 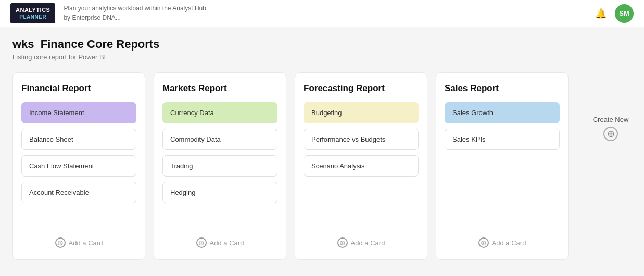 I want to click on item-card-trading: Trading, so click(x=220, y=166).